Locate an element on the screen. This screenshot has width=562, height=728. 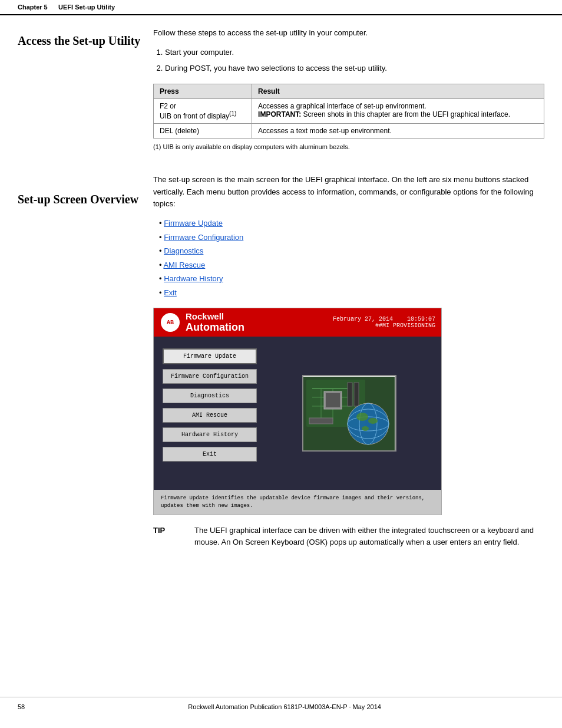
uefi-btn-hardware-history: Hardware History is located at coordinates (210, 435).